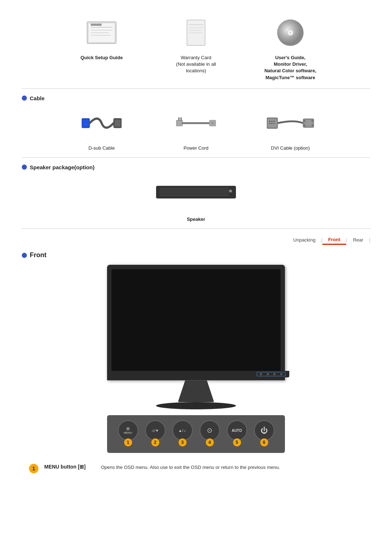  I want to click on dvi-label: DVI Cable (option), so click(290, 148).